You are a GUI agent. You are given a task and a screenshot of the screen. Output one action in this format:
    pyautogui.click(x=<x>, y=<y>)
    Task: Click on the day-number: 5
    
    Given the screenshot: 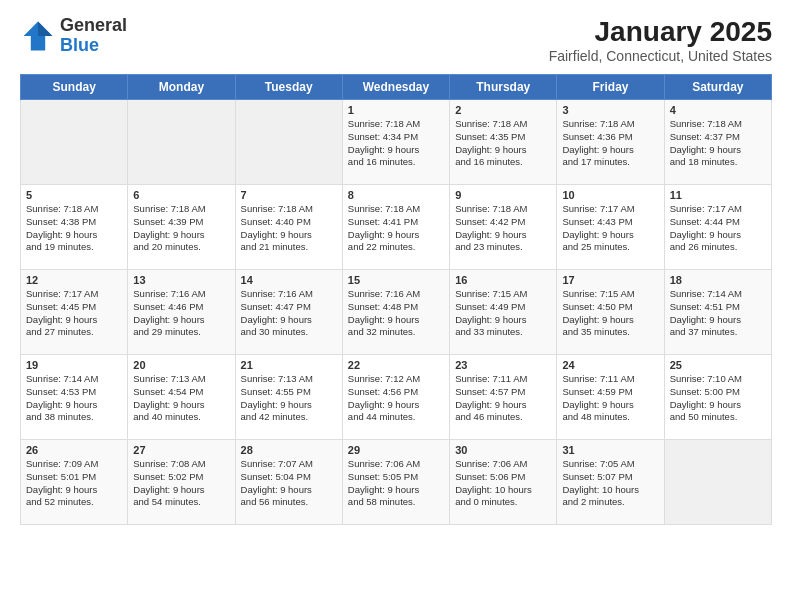 What is the action you would take?
    pyautogui.click(x=74, y=195)
    